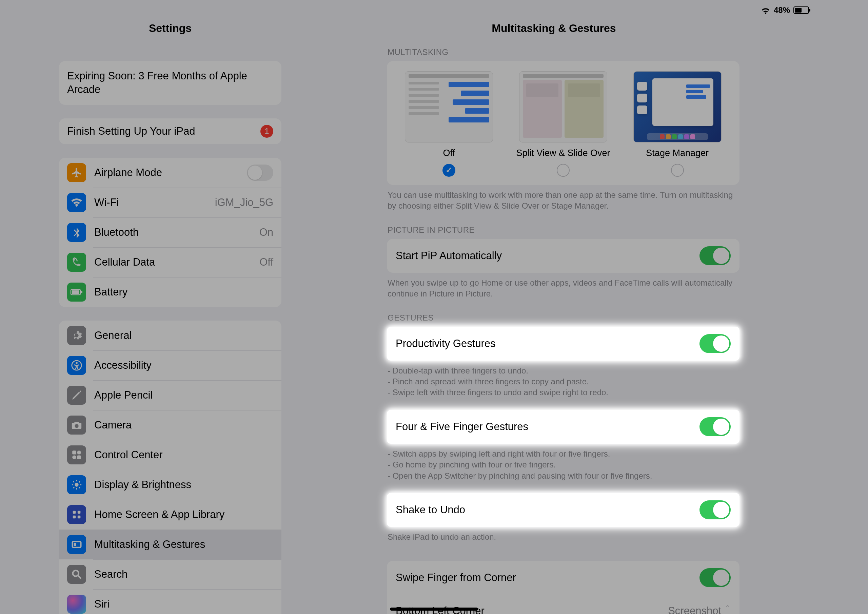  What do you see at coordinates (563, 465) in the screenshot?
I see `fourfive-footer: - Switch apps by swiping left and right …` at bounding box center [563, 465].